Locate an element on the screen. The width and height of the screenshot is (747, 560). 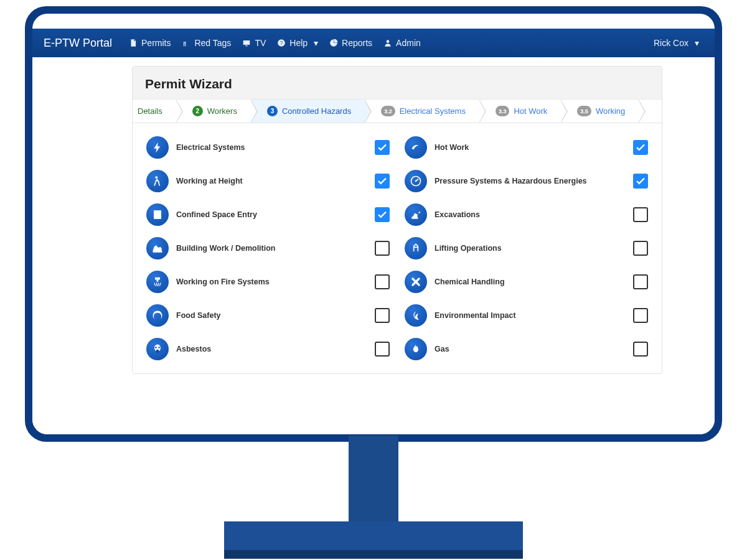
step-controlled-hazards: 3 Controlled Hazards is located at coordinates (308, 111).